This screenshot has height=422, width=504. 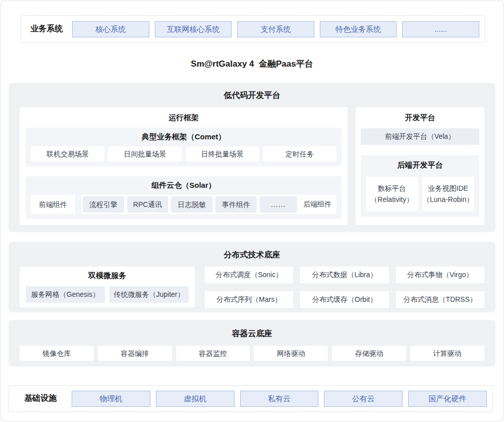 What do you see at coordinates (278, 29) in the screenshot?
I see `business-systems-boxes: 核心系统 互联网核心系统 支付系统 特色业务系统 ......` at bounding box center [278, 29].